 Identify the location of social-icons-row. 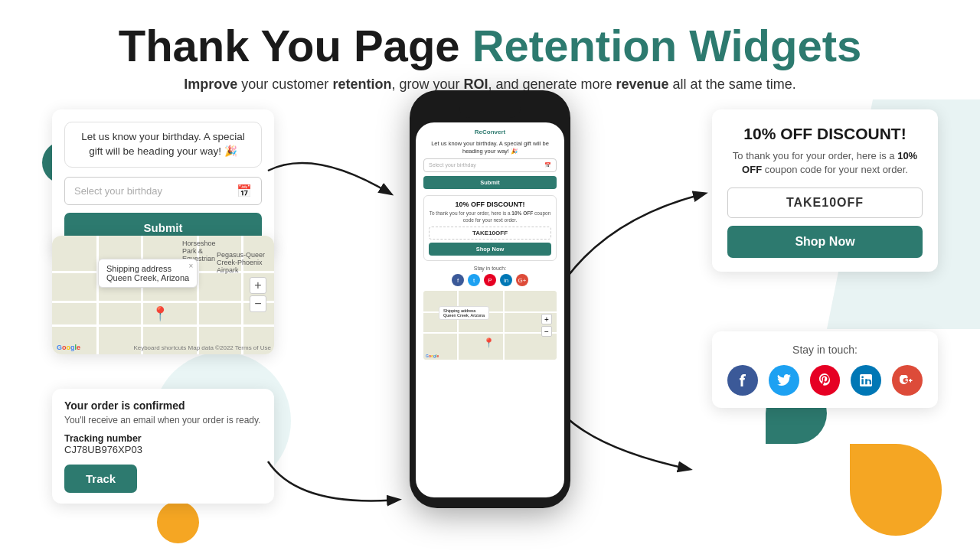
(825, 380).